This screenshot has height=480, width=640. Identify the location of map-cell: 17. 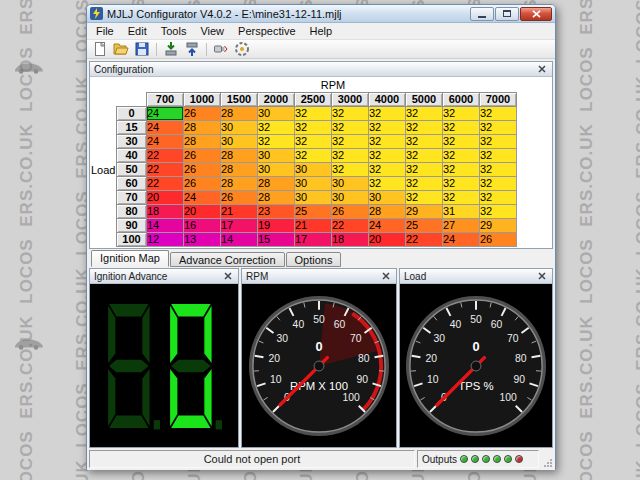
(314, 240).